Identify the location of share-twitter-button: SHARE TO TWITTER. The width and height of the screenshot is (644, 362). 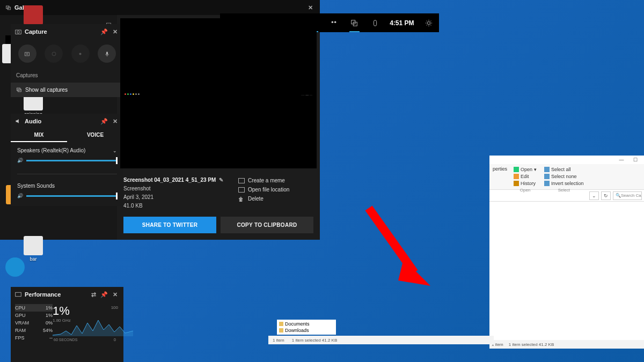
(170, 225).